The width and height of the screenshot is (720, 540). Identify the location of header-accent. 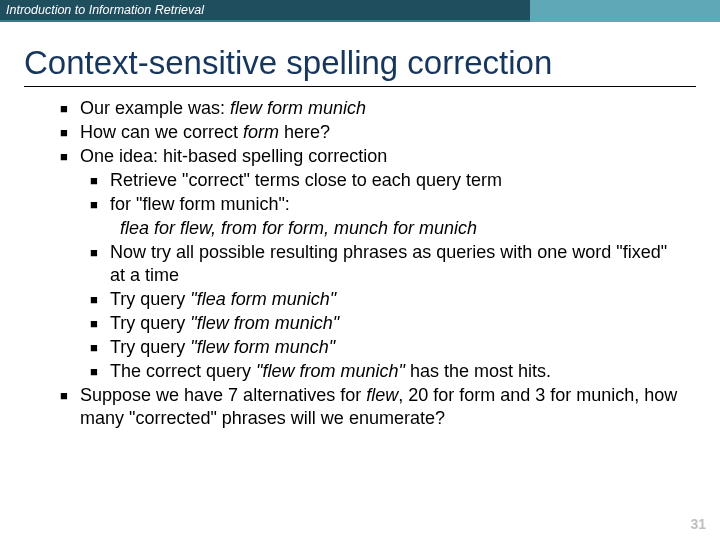
(625, 11).